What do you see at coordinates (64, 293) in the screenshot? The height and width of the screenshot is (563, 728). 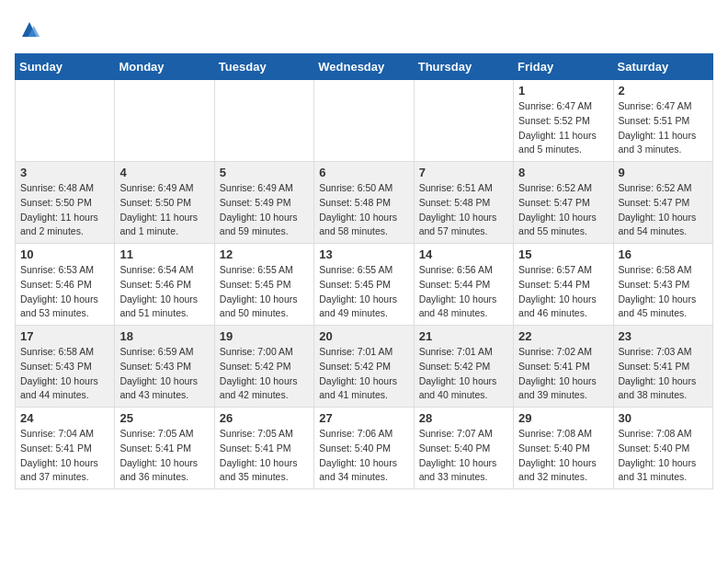 I see `day-info: Sunrise: 6:53 AM Sunset: 5:46 PM Dayligh…` at bounding box center [64, 293].